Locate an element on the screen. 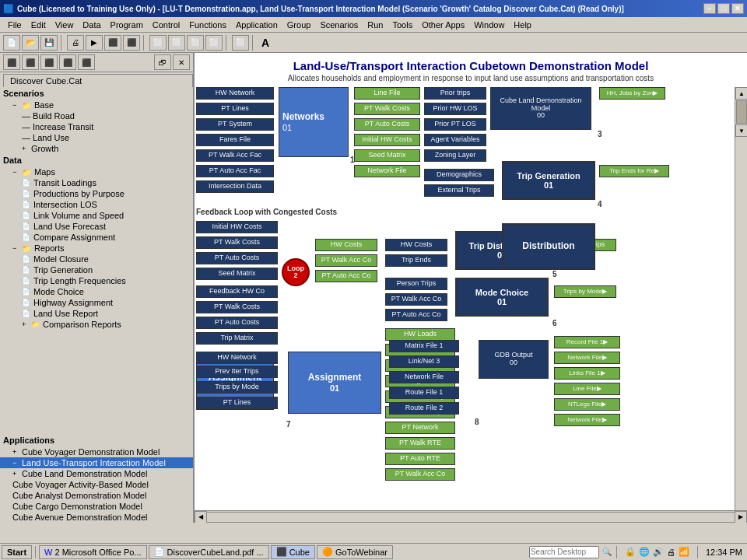 This screenshot has height=560, width=747. menu-window: Window is located at coordinates (489, 25).